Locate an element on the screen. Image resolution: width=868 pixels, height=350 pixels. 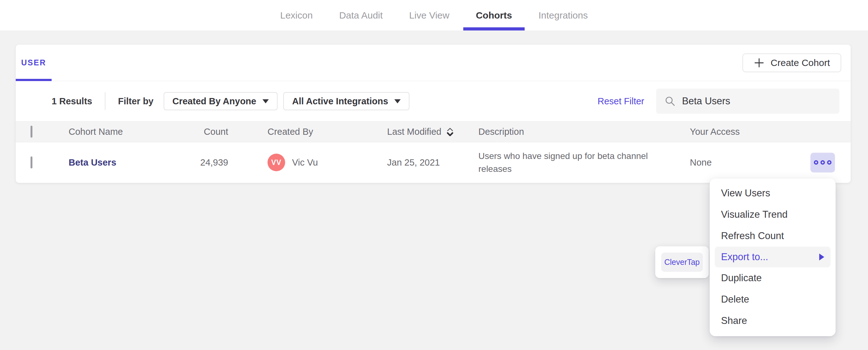
column-header-last-modified: Last Modified is located at coordinates (433, 132).